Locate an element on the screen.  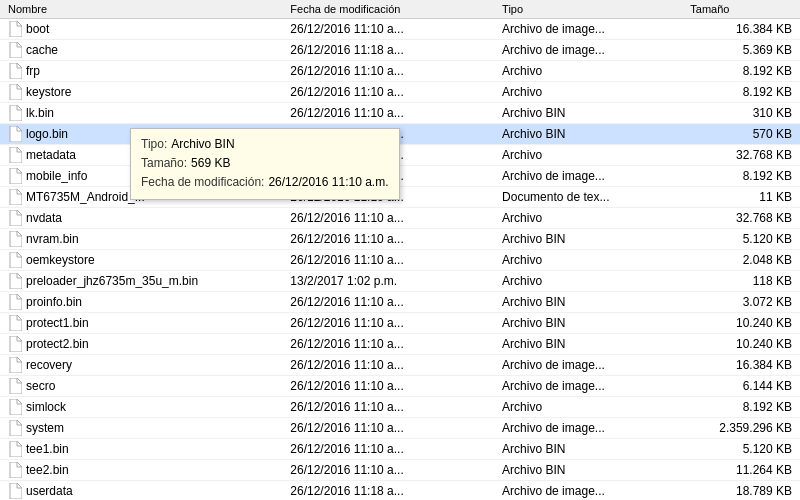
file-name-text: metadata is located at coordinates (51, 155).